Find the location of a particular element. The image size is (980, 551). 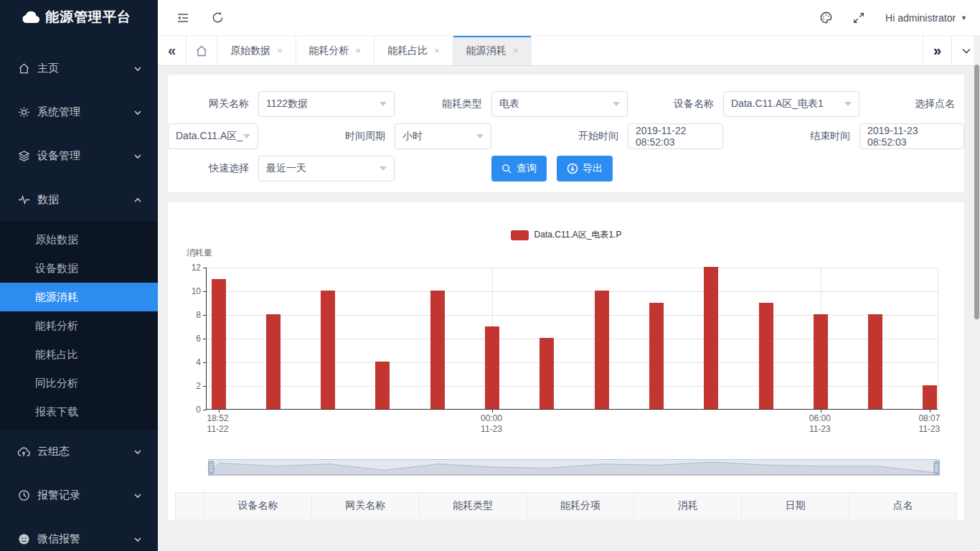

fullscreen-icon is located at coordinates (859, 18).